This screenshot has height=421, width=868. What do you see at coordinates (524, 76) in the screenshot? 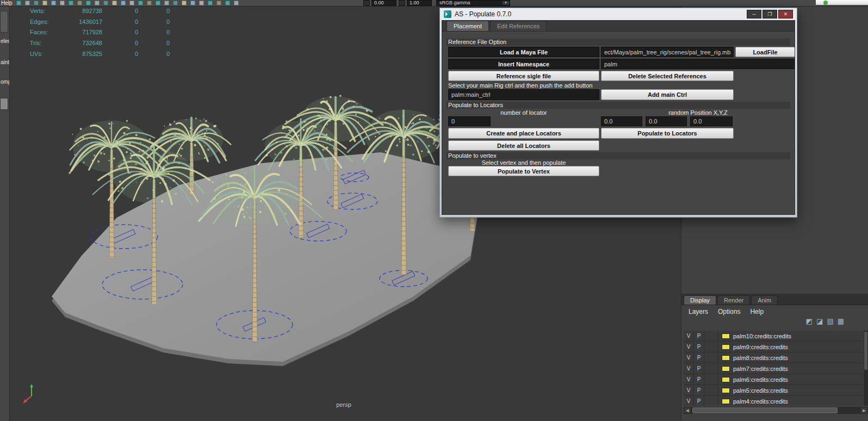
I see `reference-single-file-button: Reference sigle file` at bounding box center [524, 76].